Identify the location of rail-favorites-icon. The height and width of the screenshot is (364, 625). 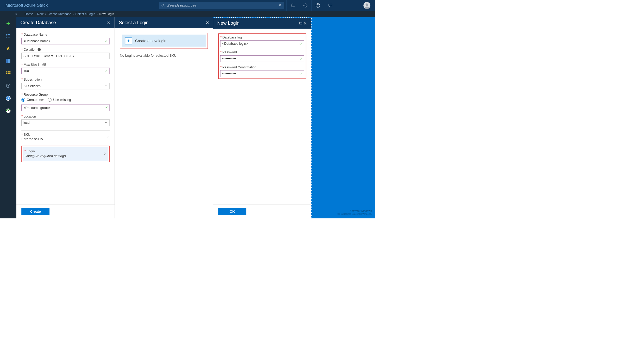
(8, 48).